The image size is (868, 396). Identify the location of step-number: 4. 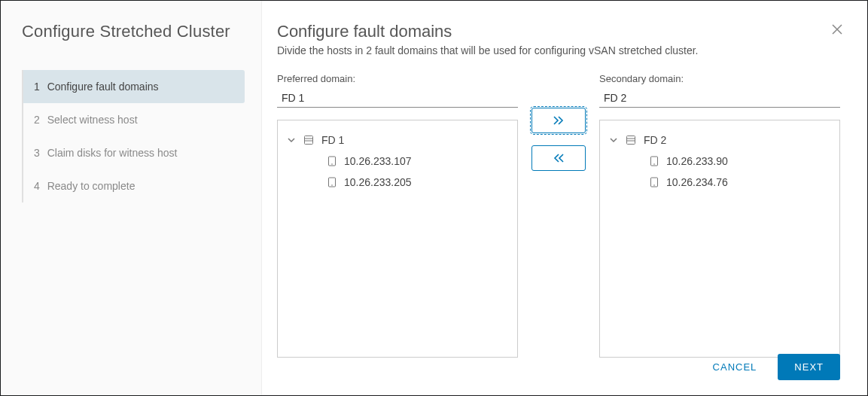
(37, 186).